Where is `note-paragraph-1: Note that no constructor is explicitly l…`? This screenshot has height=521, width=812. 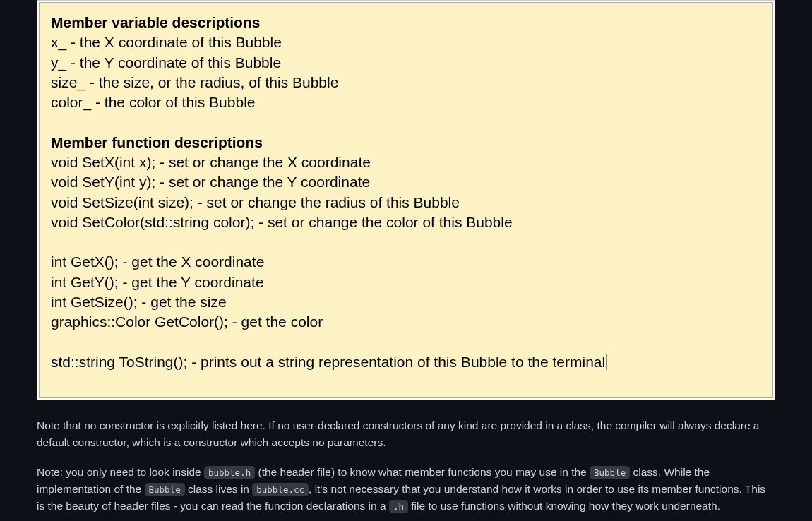 note-paragraph-1: Note that no constructor is explicitly l… is located at coordinates (406, 434).